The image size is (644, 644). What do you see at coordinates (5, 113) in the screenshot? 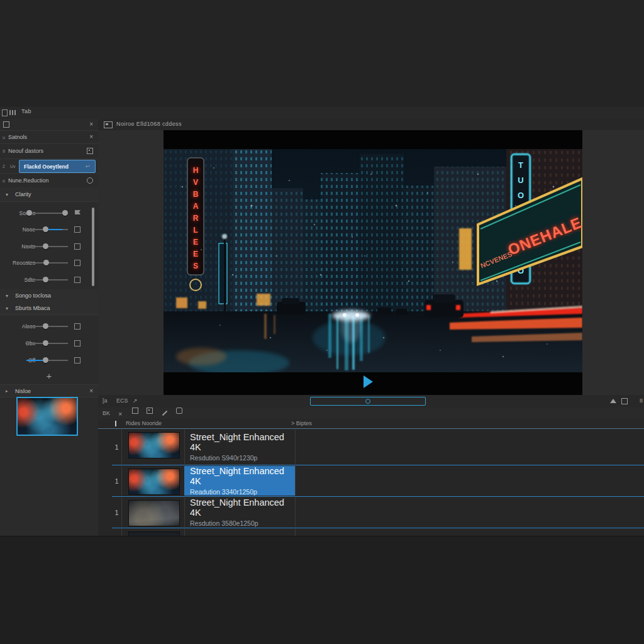
I see `list-icon` at bounding box center [5, 113].